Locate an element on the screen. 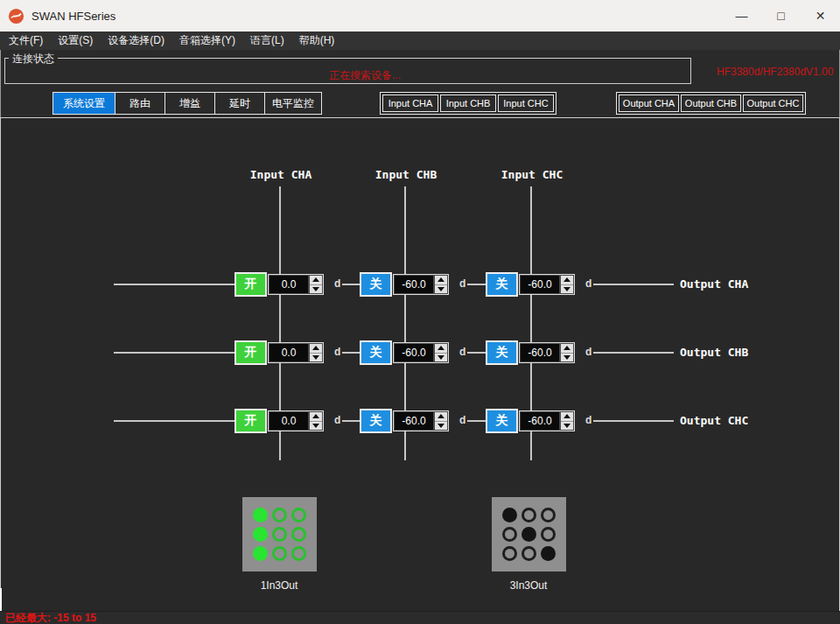 This screenshot has width=840, height=624. matrix-toggle-r3c1: 开 is located at coordinates (250, 421).